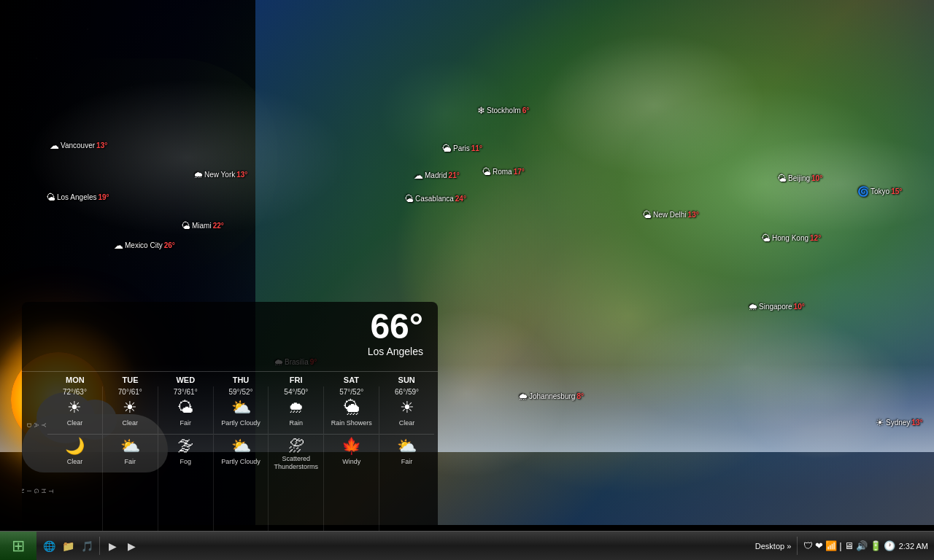  What do you see at coordinates (296, 467) in the screenshot?
I see `forecast-col-fri: 54°/50° 🌧 Rain ⛈ Scattered Thunderstorms` at bounding box center [296, 467].